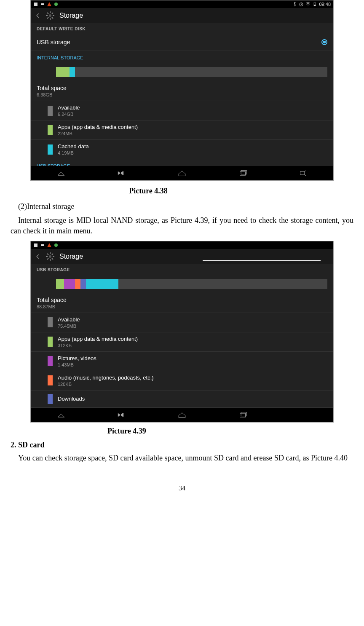 The height and width of the screenshot is (626, 364). Describe the element at coordinates (182, 399) in the screenshot. I see `storage-category-row: Downloads` at that location.